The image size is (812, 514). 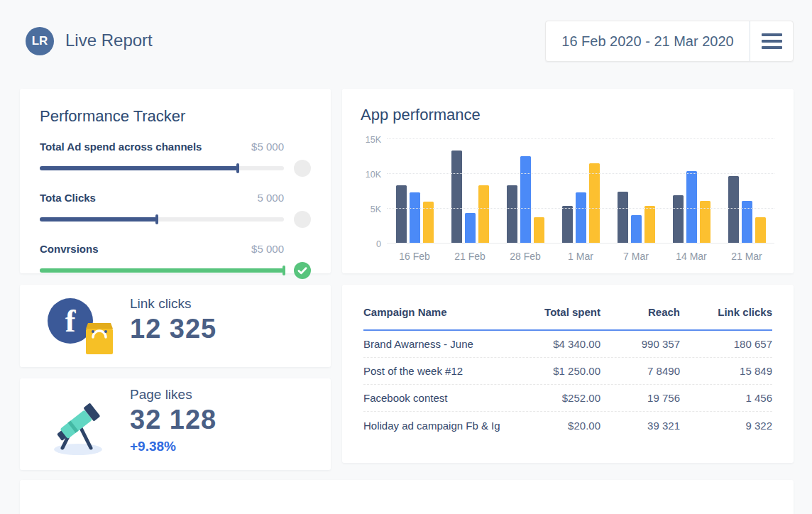 I want to click on table-row: Post of the week #12$1 250.007 849015 84…, so click(x=568, y=371).